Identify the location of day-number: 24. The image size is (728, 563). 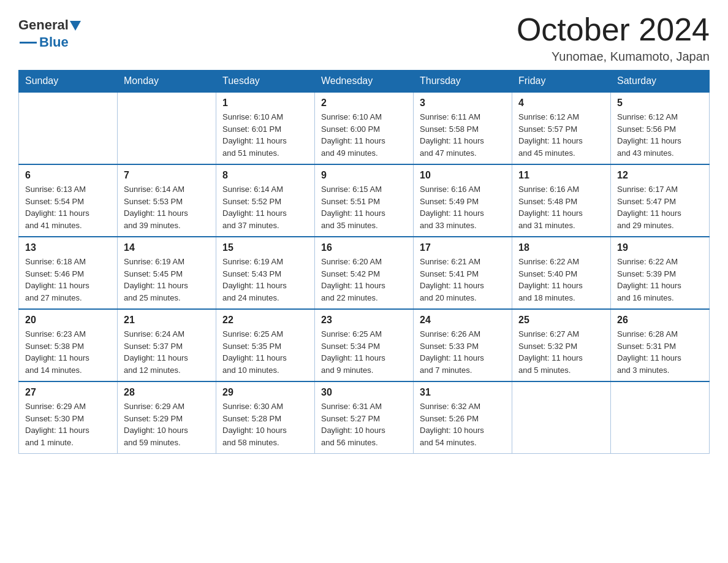
(463, 320).